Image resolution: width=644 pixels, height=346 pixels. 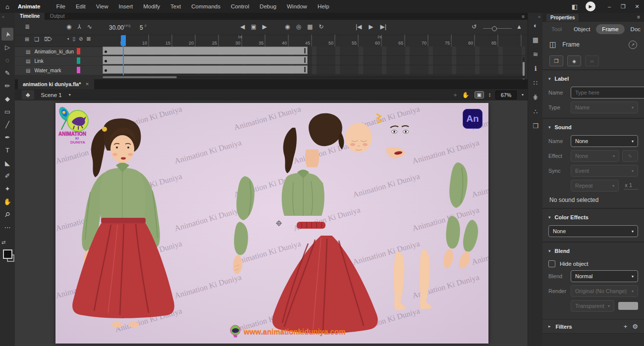 I want to click on onion-skin-icon: ◉, so click(x=287, y=27).